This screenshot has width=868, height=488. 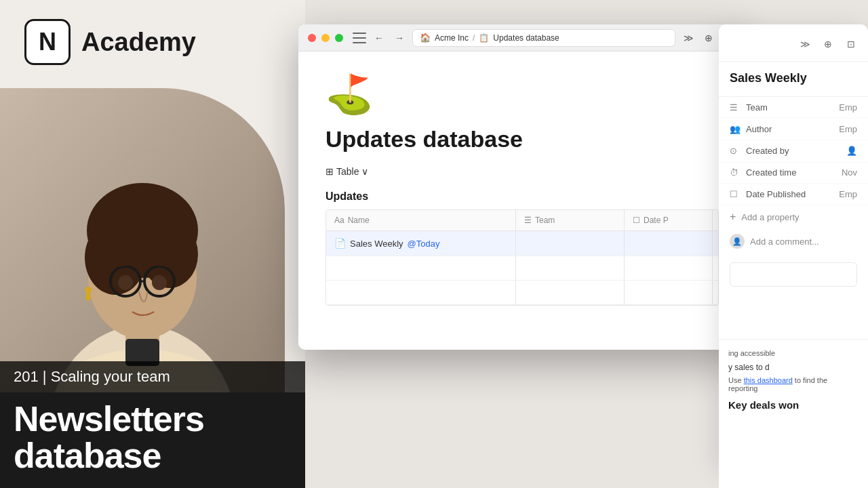 What do you see at coordinates (789, 129) in the screenshot?
I see `author-property-label: Author` at bounding box center [789, 129].